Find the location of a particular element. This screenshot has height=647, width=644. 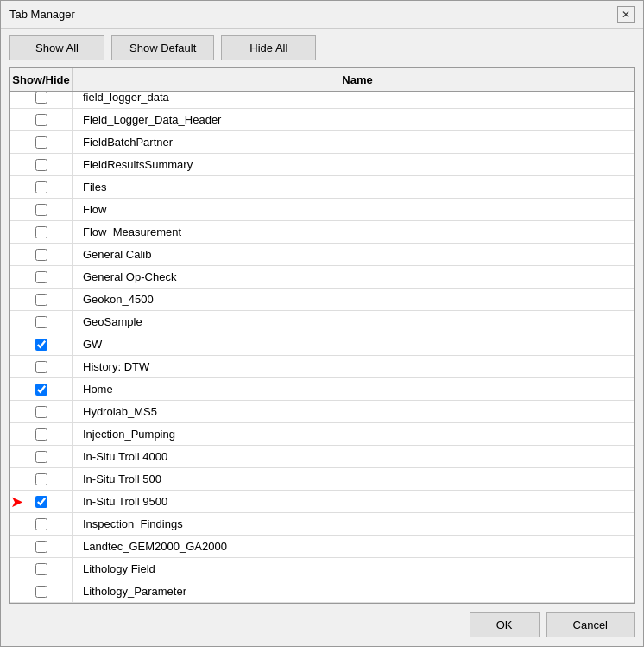

row-name-label: GW is located at coordinates (353, 344).